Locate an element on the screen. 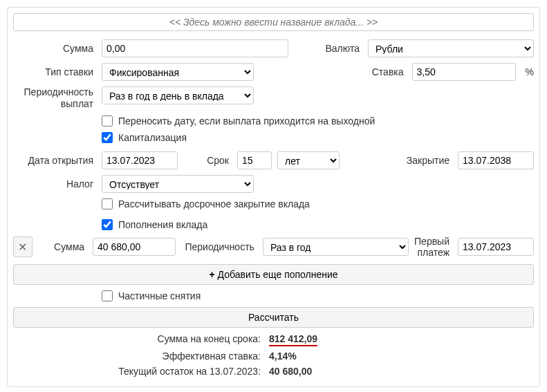 The height and width of the screenshot is (392, 547). term-input is located at coordinates (254, 160).